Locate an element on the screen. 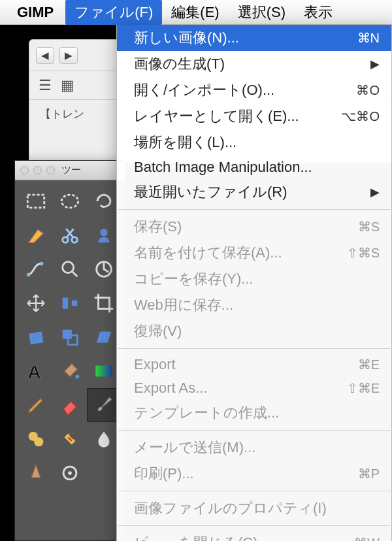  app-name: GIMP is located at coordinates (35, 12).